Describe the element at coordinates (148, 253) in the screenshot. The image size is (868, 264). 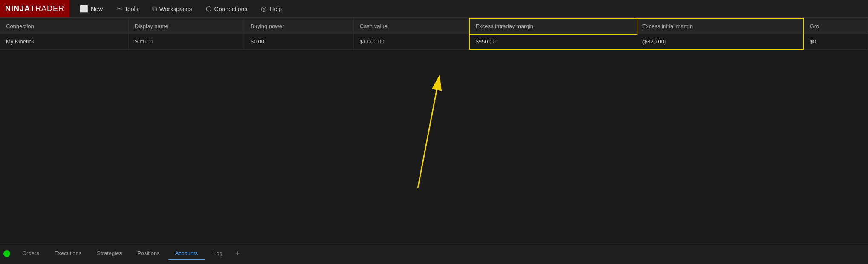
I see `tab-positions-label: Positions` at that location.